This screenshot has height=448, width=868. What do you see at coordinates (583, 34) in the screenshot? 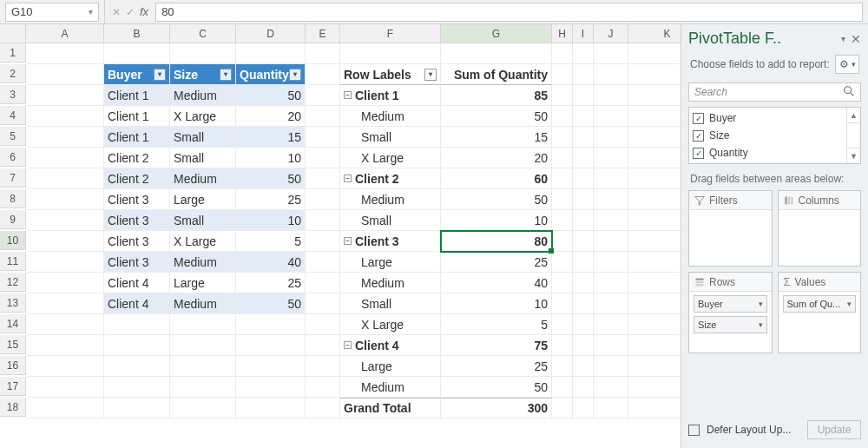
I see `column-header: I` at bounding box center [583, 34].